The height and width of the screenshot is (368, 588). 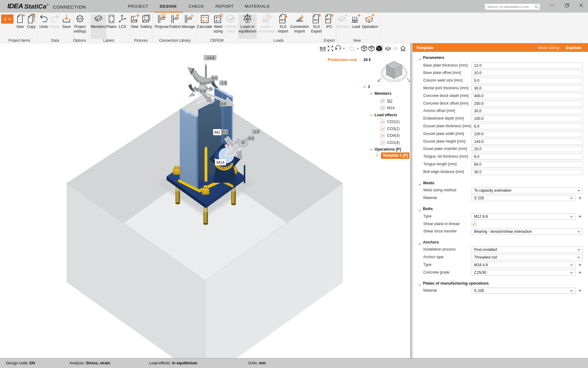 I want to click on tree-item: CO3(2), so click(x=390, y=129).